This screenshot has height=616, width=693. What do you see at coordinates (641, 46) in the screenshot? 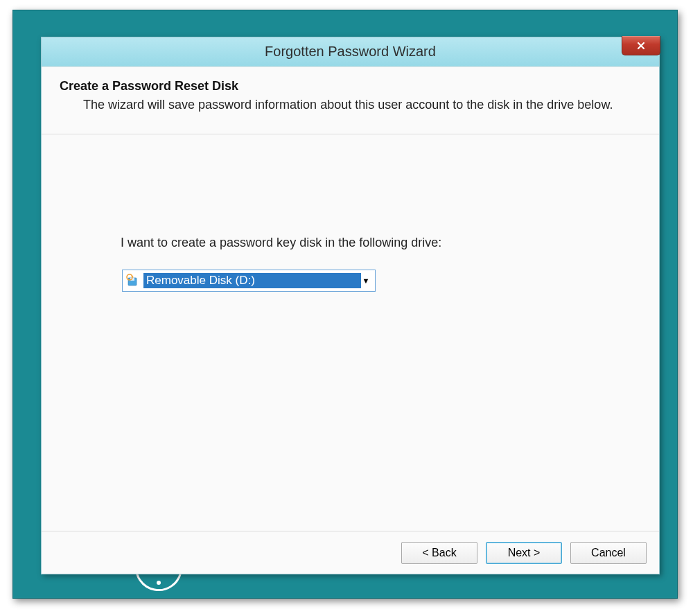
I see `close-icon` at bounding box center [641, 46].